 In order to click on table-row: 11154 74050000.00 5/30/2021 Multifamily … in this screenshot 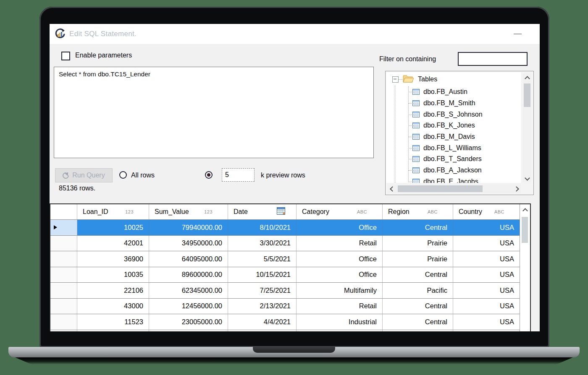, I will do `click(285, 331)`.